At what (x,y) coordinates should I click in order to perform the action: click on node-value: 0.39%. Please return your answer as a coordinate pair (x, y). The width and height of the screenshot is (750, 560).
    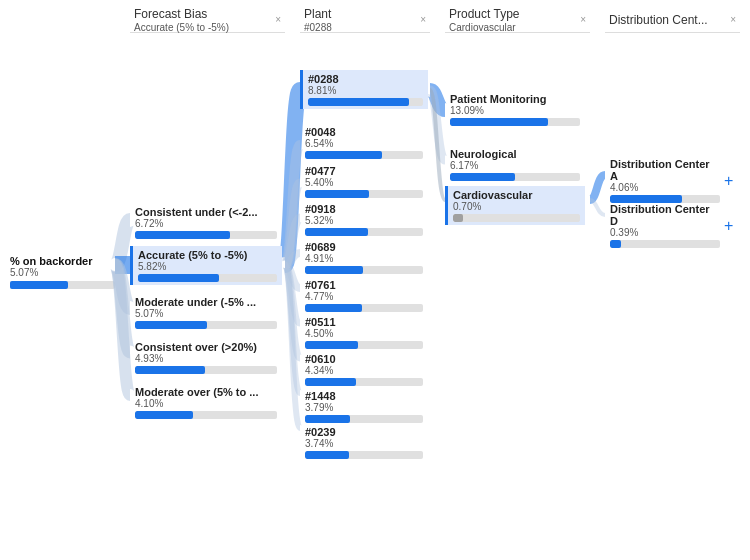
    Looking at the image, I should click on (665, 232).